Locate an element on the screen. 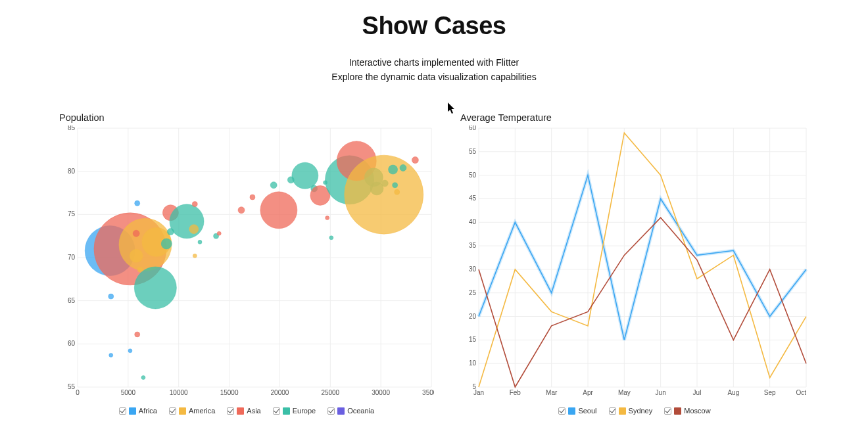 This screenshot has height=437, width=868. legend-item-oceania: Oceania is located at coordinates (351, 411).